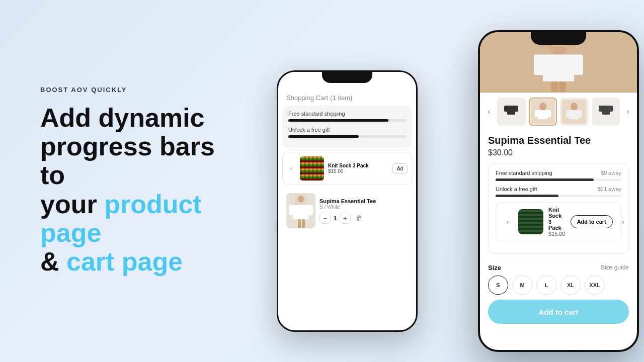 The height and width of the screenshot is (362, 644). Describe the element at coordinates (558, 141) in the screenshot. I see `product-name: Supima Essential Tee` at that location.